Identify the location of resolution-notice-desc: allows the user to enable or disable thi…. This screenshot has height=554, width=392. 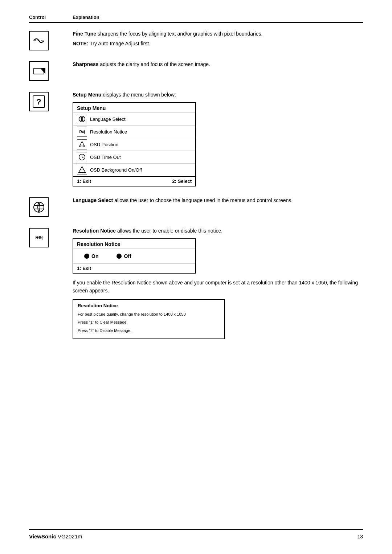
(169, 231).